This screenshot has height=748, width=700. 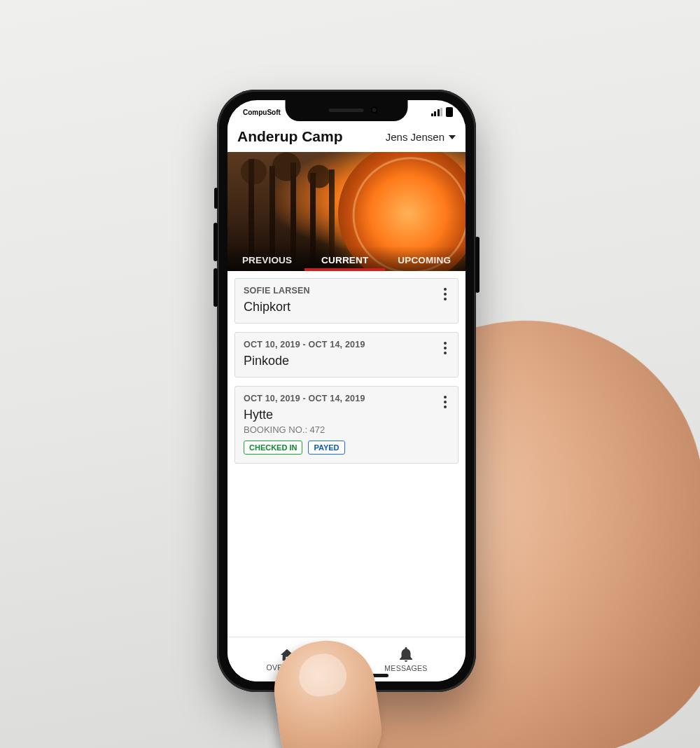 What do you see at coordinates (406, 668) in the screenshot?
I see `nav-label: MESSAGES` at bounding box center [406, 668].